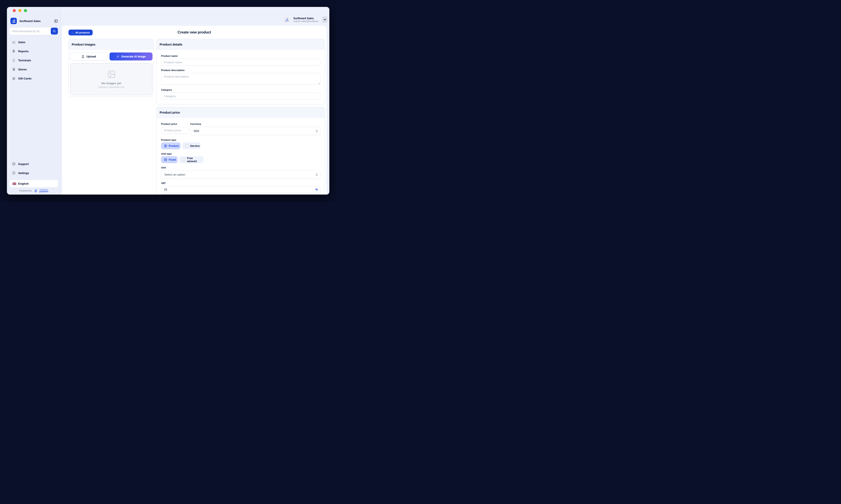  What do you see at coordinates (240, 44) in the screenshot?
I see `card-title: Product details` at bounding box center [240, 44].